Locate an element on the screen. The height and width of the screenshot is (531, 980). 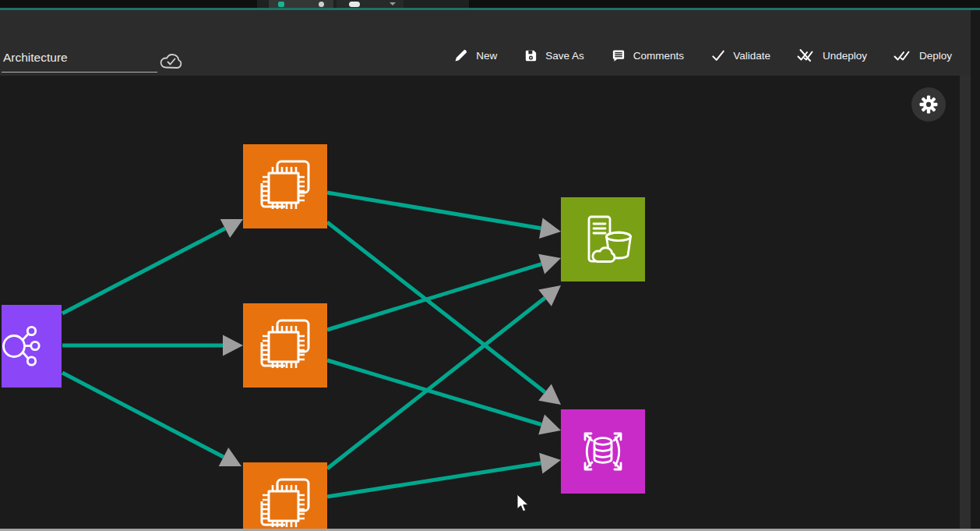
toolbar-button-new: New is located at coordinates (475, 55).